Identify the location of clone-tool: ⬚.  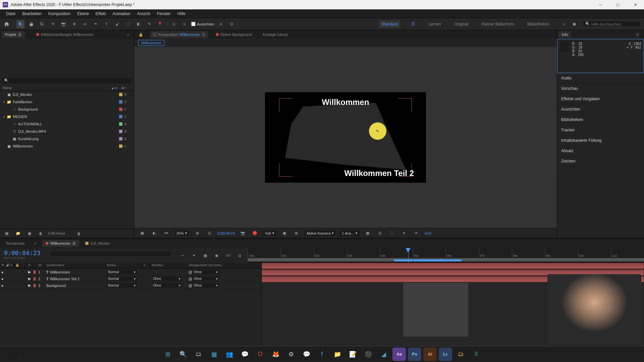
(128, 24).